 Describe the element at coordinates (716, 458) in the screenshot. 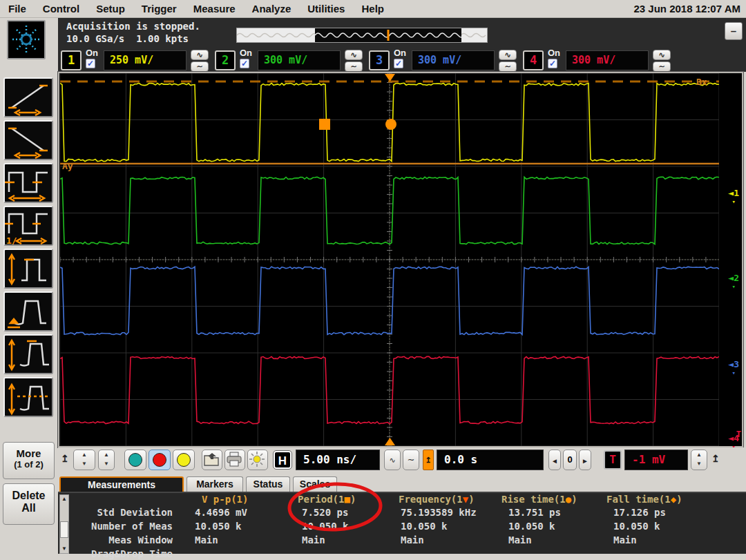

I see `trigger-slope-icon: ↥` at that location.